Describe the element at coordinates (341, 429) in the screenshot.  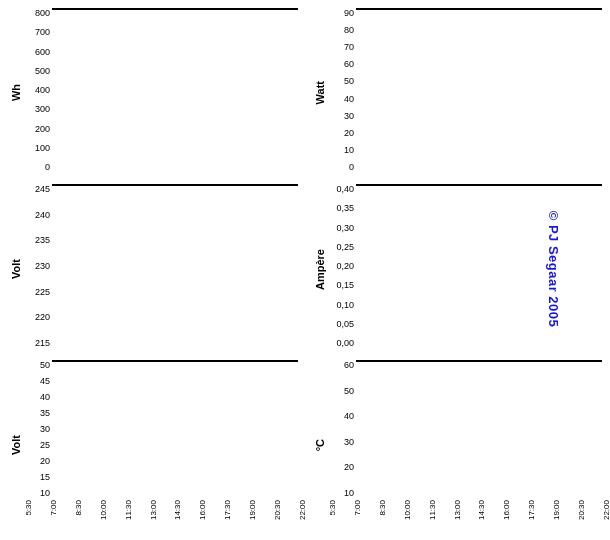
I see `y-ticks: 605040302010` at that location.